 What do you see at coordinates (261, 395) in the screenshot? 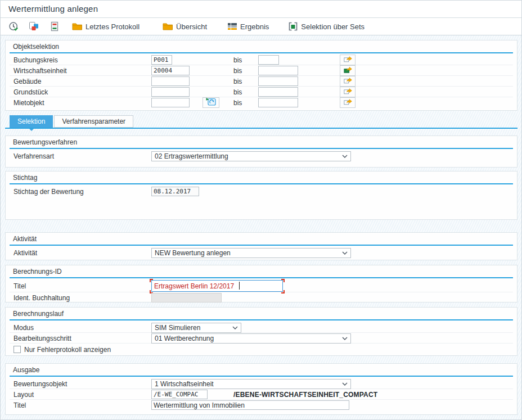
I see `layout-row: Layout /EBENE-WIRTSCHAFTSEINHEIT_COMPACT` at bounding box center [261, 395].